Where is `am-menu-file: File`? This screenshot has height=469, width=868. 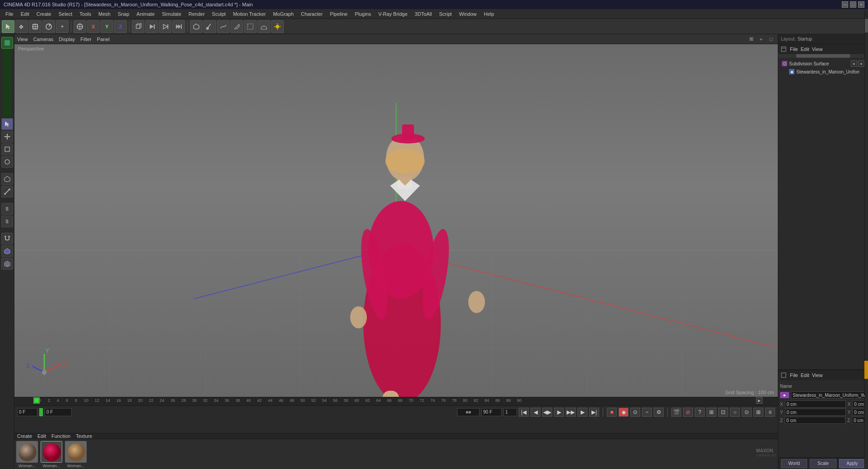
am-menu-file: File is located at coordinates (794, 375).